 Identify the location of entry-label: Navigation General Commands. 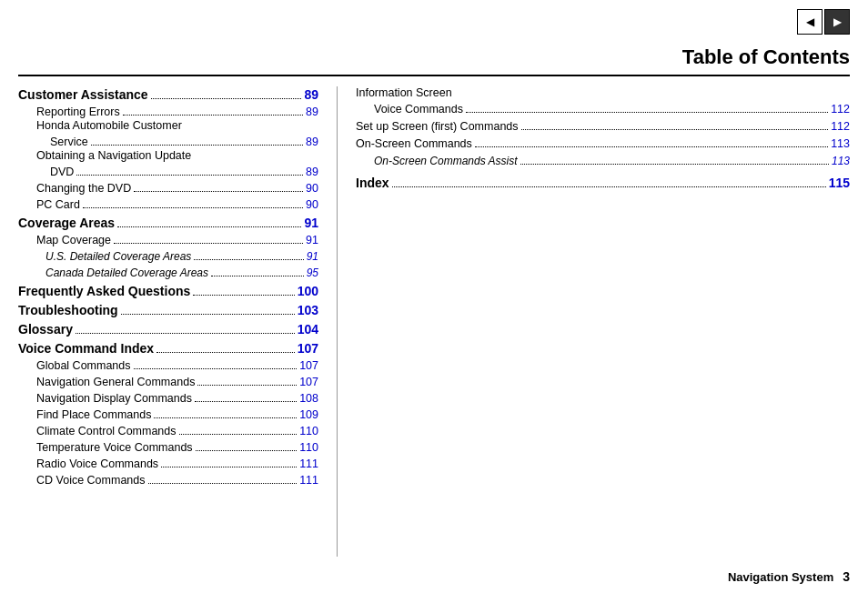
(116, 382).